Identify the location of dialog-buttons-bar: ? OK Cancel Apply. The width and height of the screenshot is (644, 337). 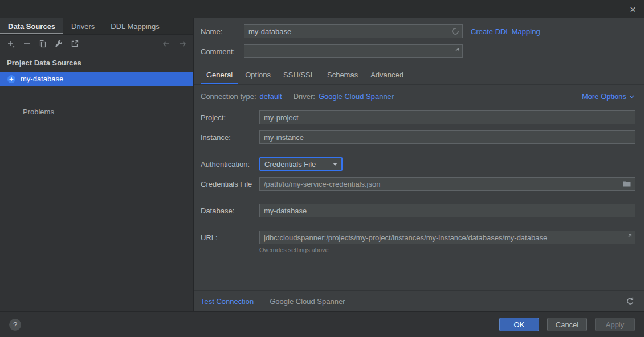
(322, 324).